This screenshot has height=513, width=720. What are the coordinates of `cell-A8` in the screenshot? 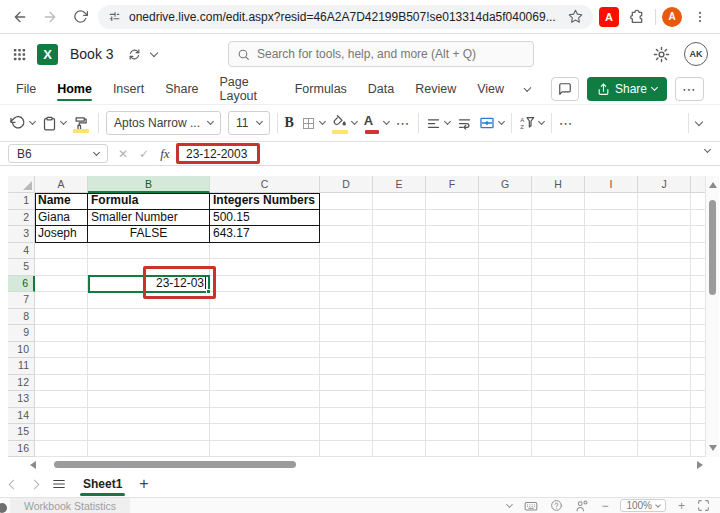 It's located at (62, 318).